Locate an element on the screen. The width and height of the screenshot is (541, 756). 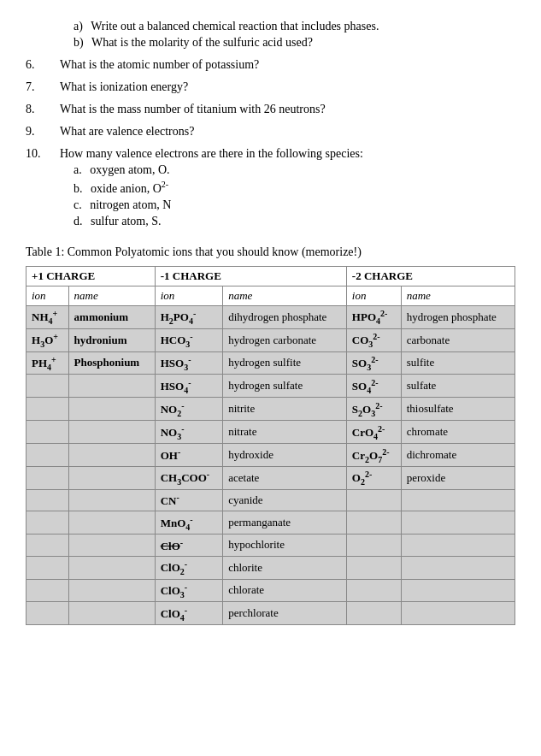
ion-so4: SO42- is located at coordinates (373, 387).